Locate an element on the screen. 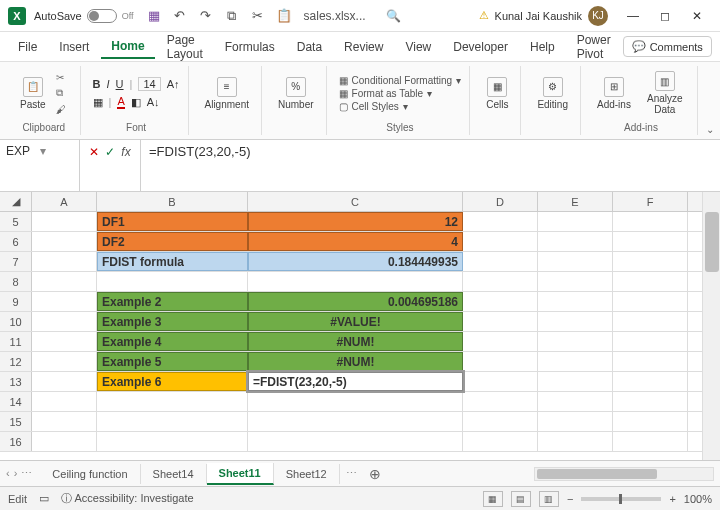 This screenshot has width=720, height=520. row-header: 5 is located at coordinates (16, 222).